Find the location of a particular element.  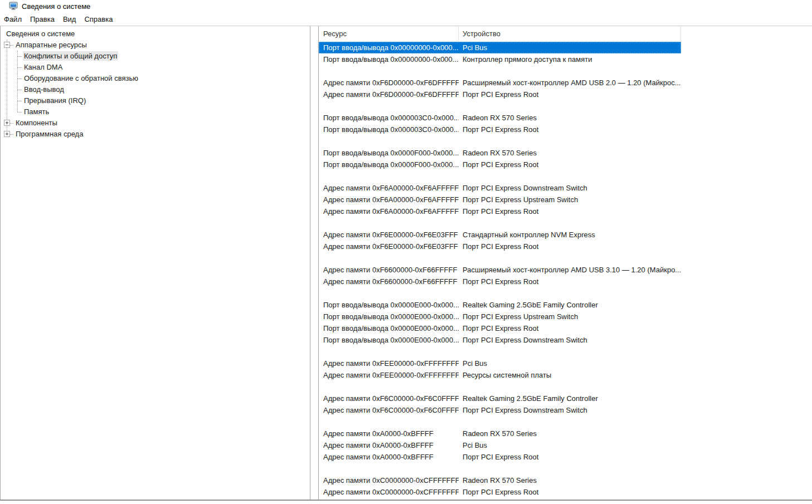

menu-item-file: Файл is located at coordinates (13, 19).